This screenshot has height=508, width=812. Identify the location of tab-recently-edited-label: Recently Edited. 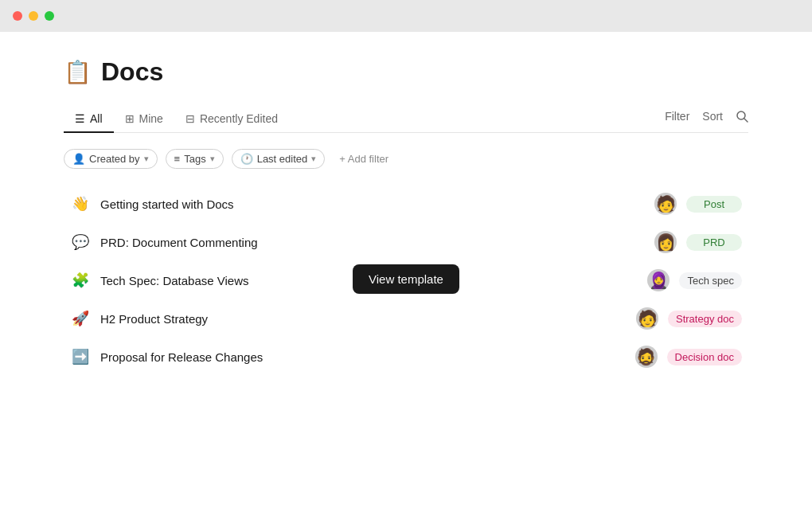
(239, 119).